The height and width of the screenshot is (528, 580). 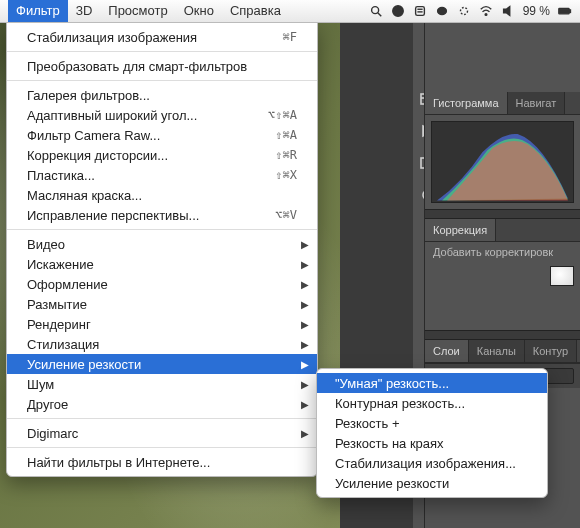 I want to click on menu-noise: Шум▶, so click(x=162, y=384).